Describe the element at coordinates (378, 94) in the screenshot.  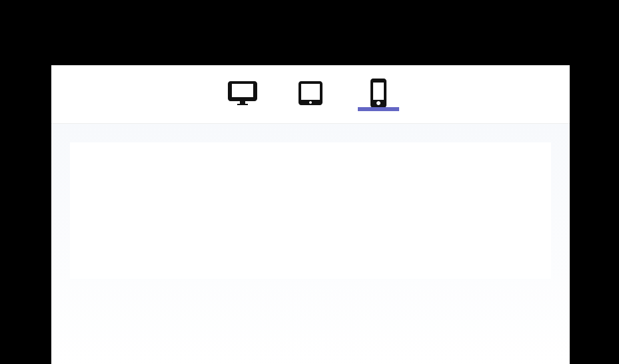
I see `mobile-button` at that location.